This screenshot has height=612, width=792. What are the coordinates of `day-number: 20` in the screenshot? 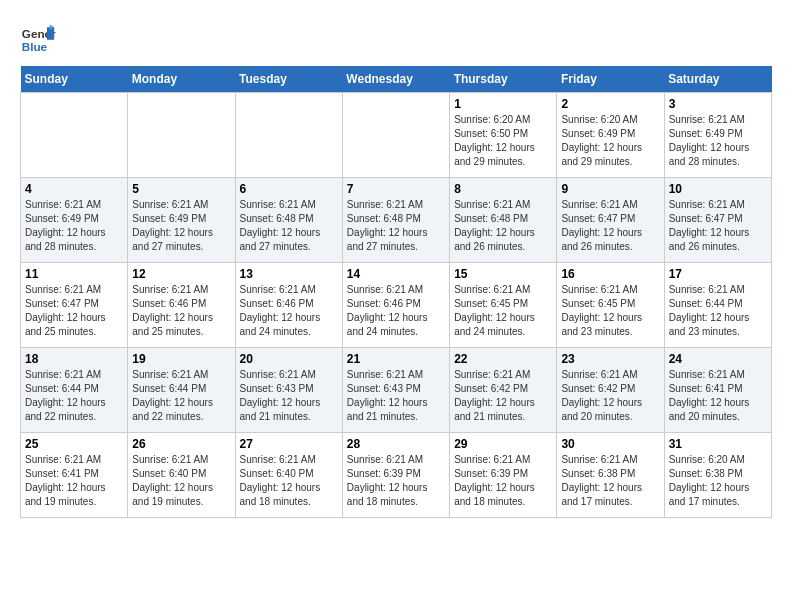 It's located at (289, 359).